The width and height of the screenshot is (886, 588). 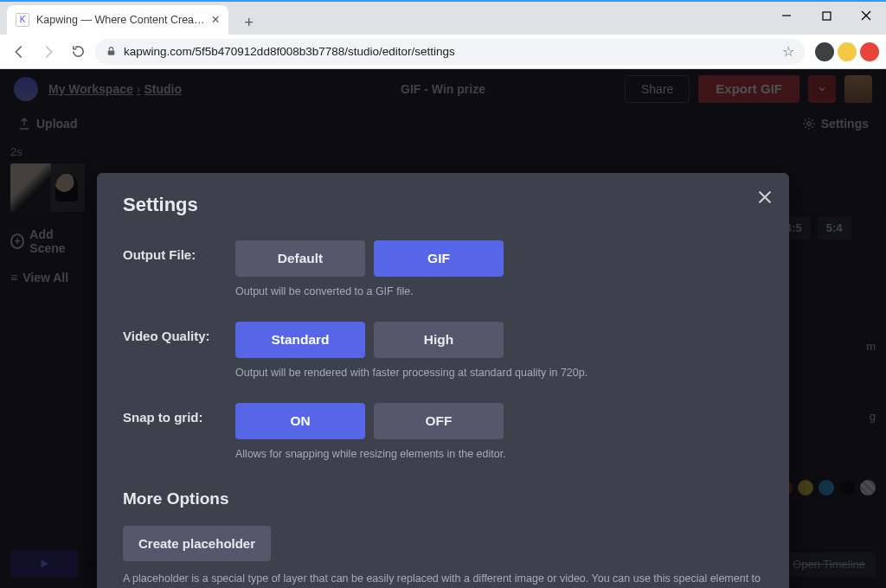 What do you see at coordinates (300, 340) in the screenshot?
I see `quality-option-standard: Standard` at bounding box center [300, 340].